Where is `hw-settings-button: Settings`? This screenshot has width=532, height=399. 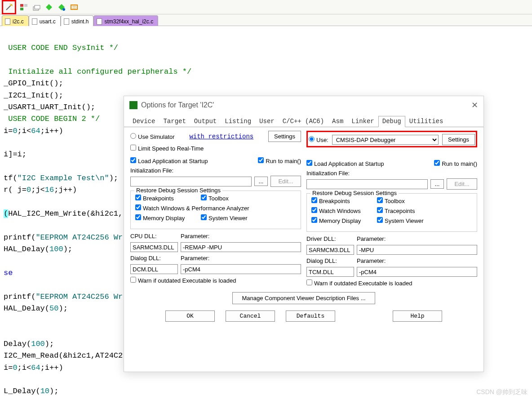
hw-settings-button: Settings is located at coordinates (458, 139).